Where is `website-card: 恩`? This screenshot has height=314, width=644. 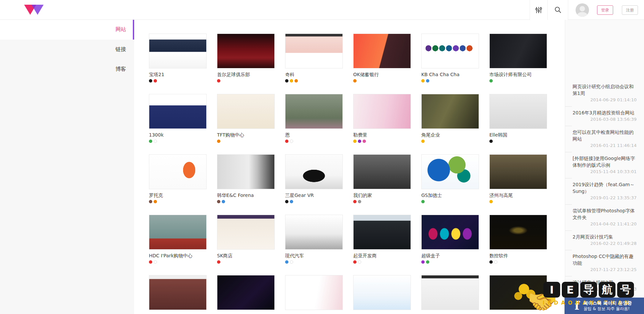
website-card: 恩 is located at coordinates (314, 118).